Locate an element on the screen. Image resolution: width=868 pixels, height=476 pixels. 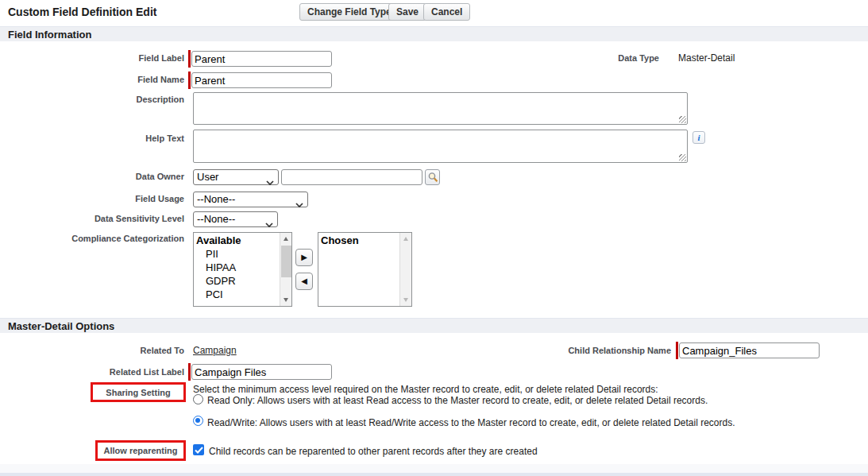
sharing-setting-annotation-box: Sharing Setting is located at coordinates (138, 393).